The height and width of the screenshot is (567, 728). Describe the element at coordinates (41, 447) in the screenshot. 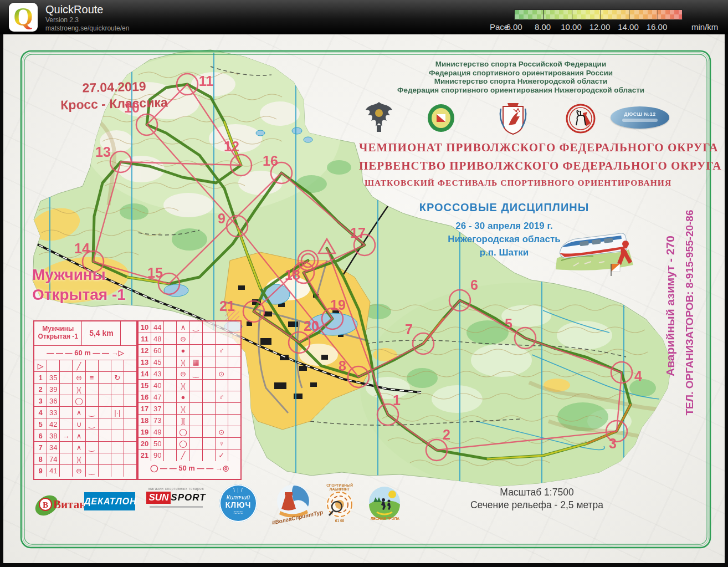

I see `control-card-cell: 7` at that location.